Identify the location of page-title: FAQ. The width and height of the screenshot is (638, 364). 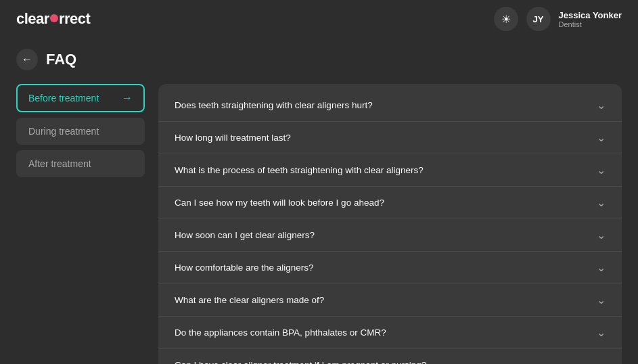
(61, 60).